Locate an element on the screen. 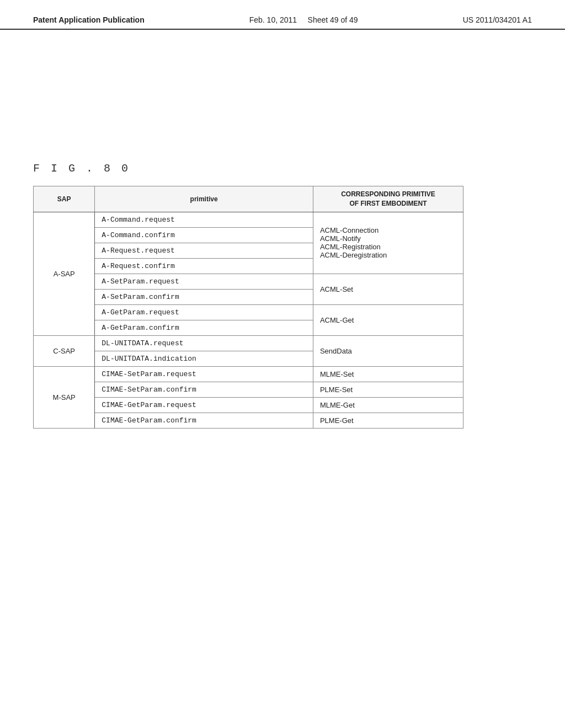 The height and width of the screenshot is (728, 565). primitive-cell: A-Request.request is located at coordinates (204, 250).